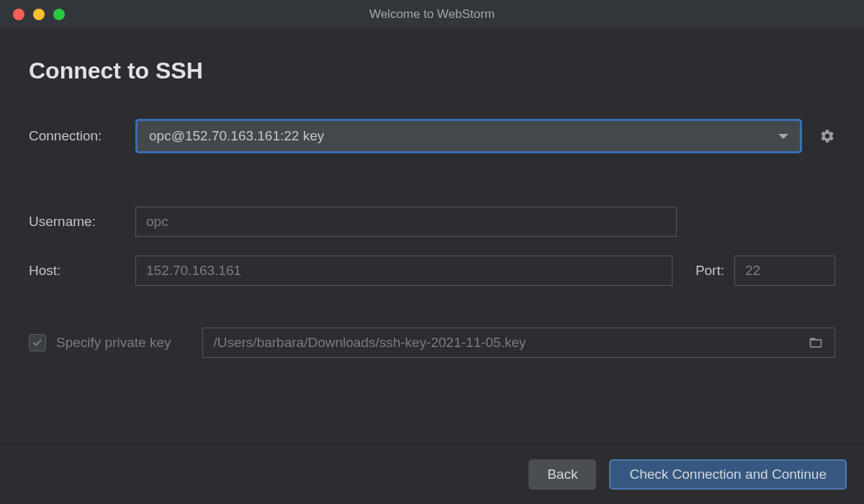  Describe the element at coordinates (432, 271) in the screenshot. I see `host-row: Host: Port:` at that location.